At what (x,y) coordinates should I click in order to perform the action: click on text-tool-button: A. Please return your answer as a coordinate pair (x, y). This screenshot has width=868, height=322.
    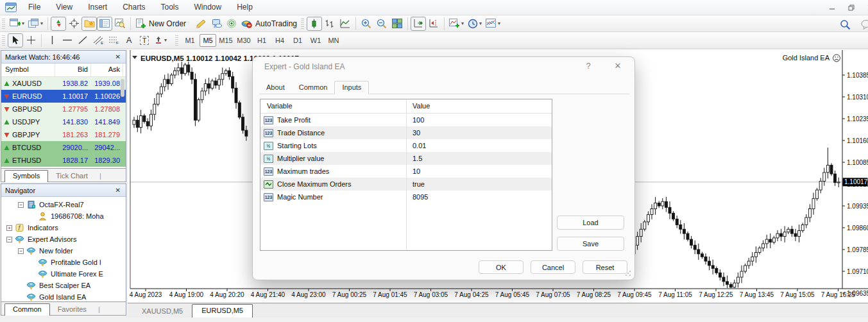
    Looking at the image, I should click on (129, 40).